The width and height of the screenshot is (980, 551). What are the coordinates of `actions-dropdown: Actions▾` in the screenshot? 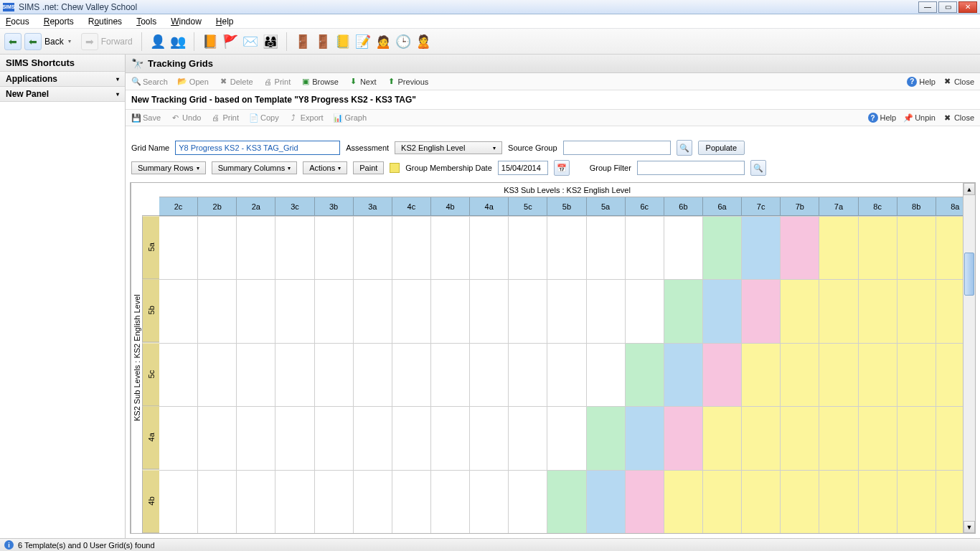 It's located at (325, 168).